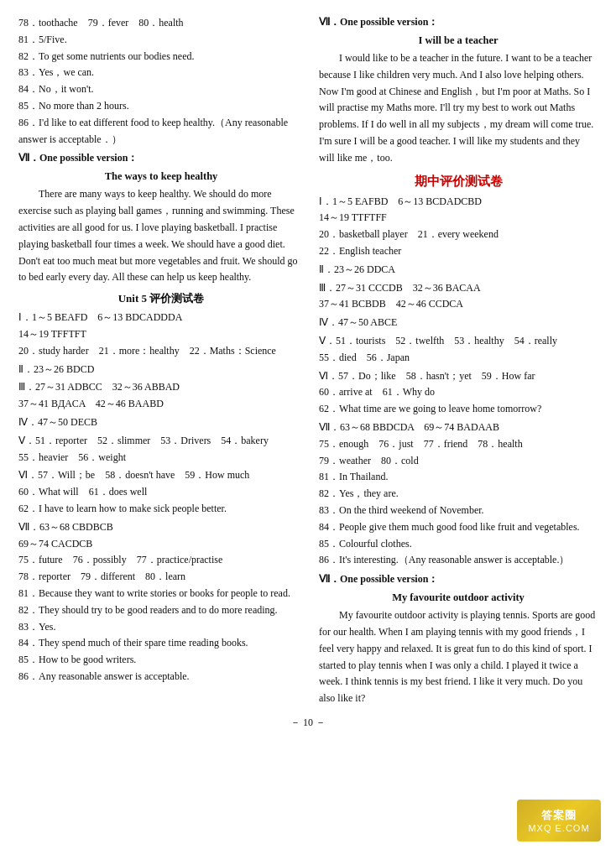 The image size is (616, 865). Describe the element at coordinates (458, 109) in the screenshot. I see `will-be-body: I would like to be a teacher in the futu…` at that location.